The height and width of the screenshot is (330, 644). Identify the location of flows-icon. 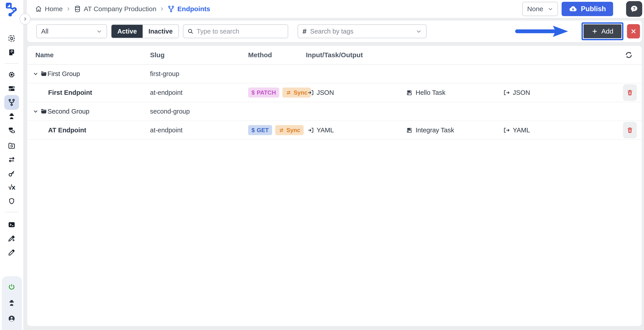
(12, 130).